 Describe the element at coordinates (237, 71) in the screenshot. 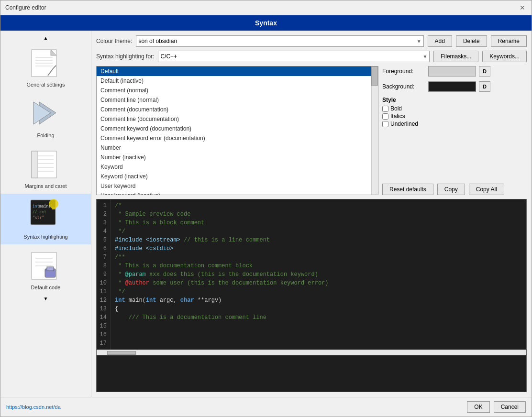

I see `token-list-item: Default` at that location.